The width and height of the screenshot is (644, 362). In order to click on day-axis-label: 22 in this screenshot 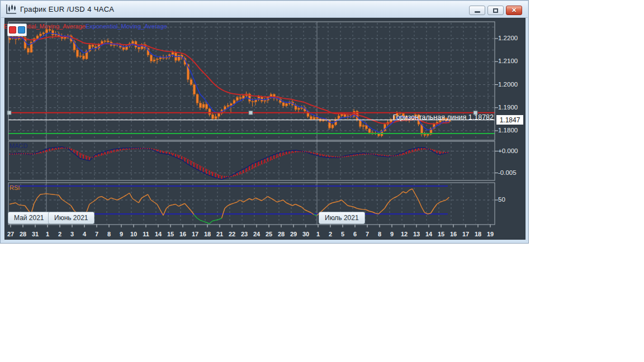, I will do `click(232, 234)`.